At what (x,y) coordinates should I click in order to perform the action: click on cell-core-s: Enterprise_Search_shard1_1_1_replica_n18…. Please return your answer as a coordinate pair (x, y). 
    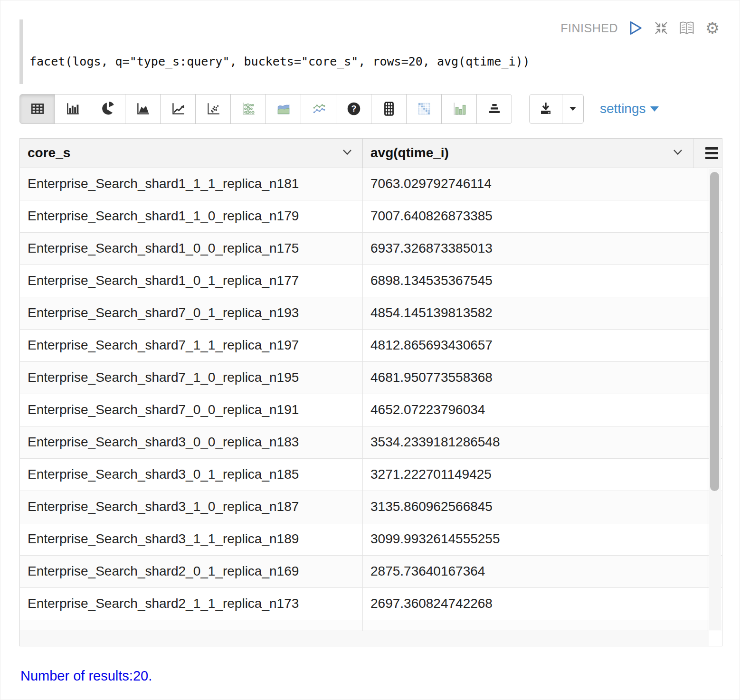
    Looking at the image, I should click on (191, 184).